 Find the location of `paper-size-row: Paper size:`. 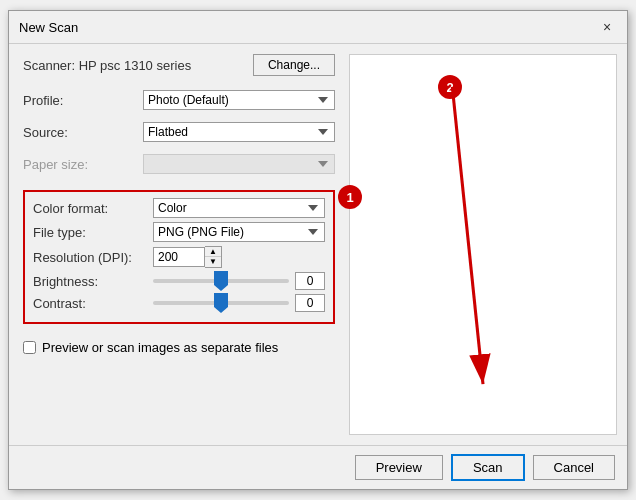

paper-size-row: Paper size: is located at coordinates (179, 164).